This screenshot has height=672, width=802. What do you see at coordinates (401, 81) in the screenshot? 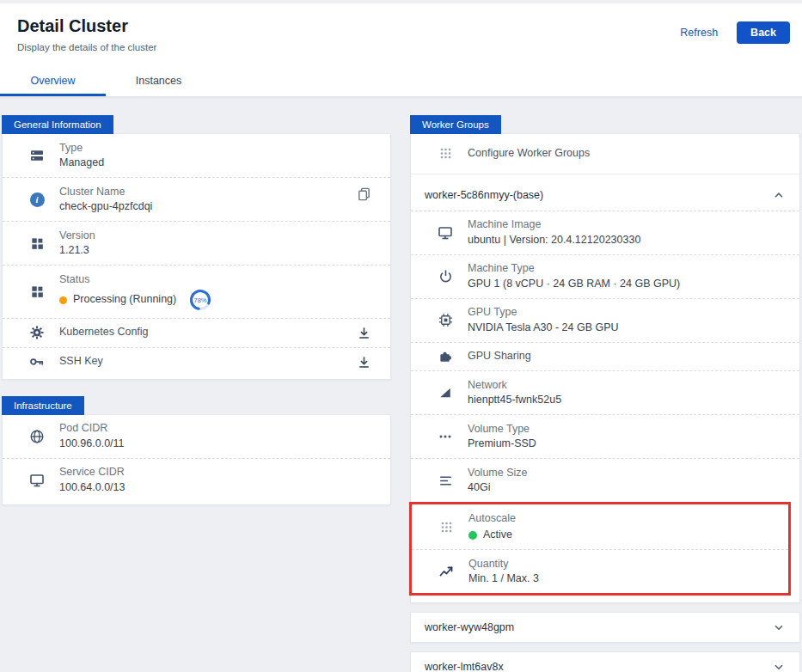
I see `tab-bar: Overview Instances` at bounding box center [401, 81].